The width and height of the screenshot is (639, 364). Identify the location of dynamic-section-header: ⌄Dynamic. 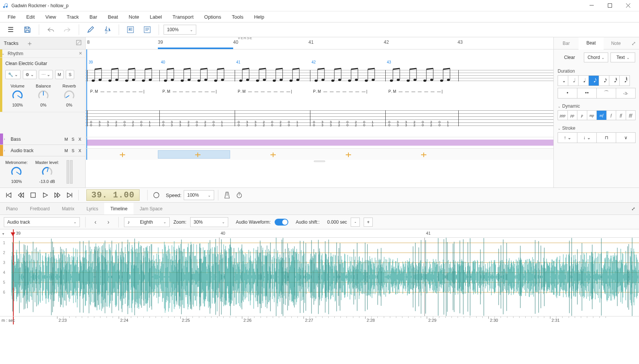
(596, 105).